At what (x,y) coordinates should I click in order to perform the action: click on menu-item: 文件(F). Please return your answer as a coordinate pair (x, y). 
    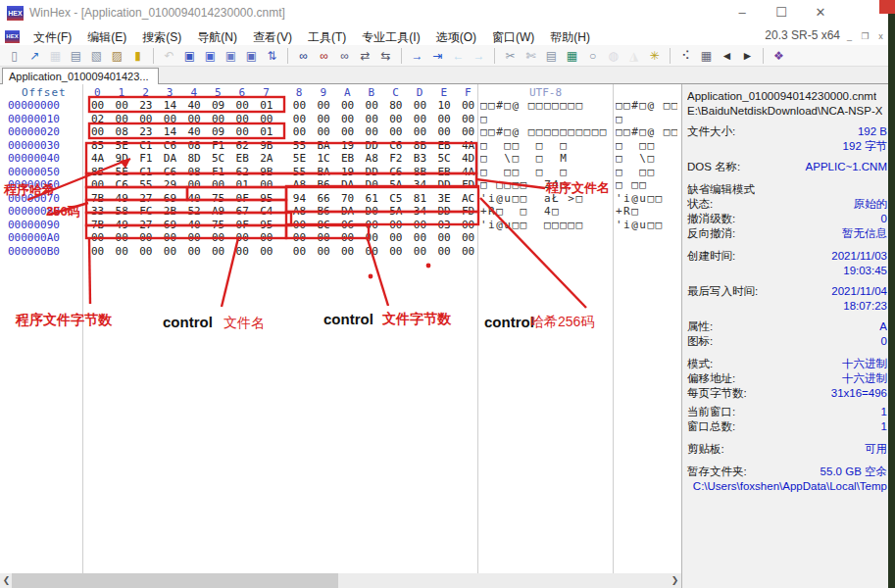
    Looking at the image, I should click on (53, 37).